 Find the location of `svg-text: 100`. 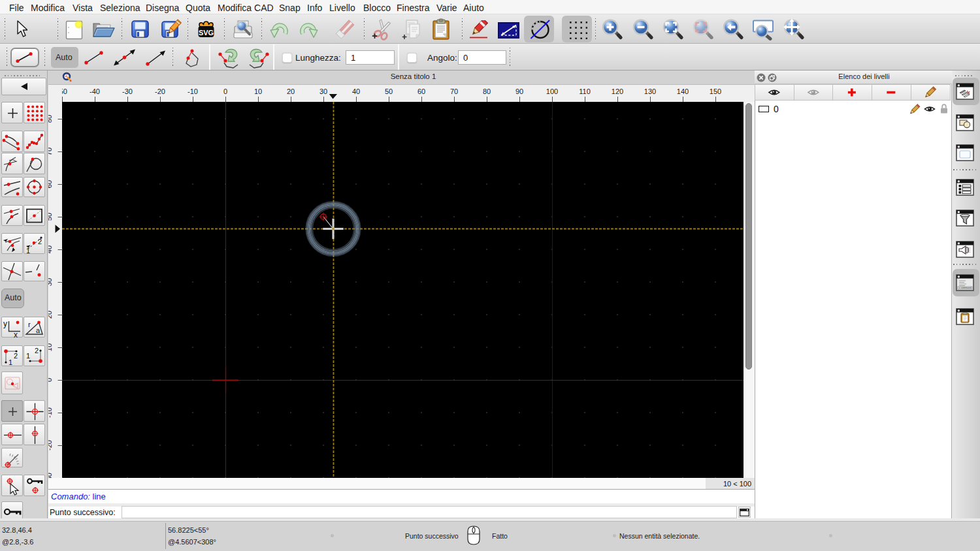

svg-text: 100 is located at coordinates (552, 91).